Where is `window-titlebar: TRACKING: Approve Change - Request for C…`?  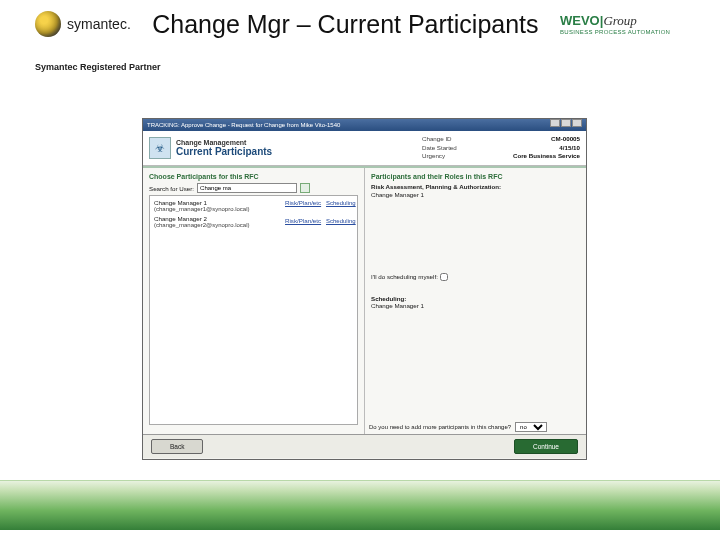 window-titlebar: TRACKING: Approve Change - Request for C… is located at coordinates (364, 125).